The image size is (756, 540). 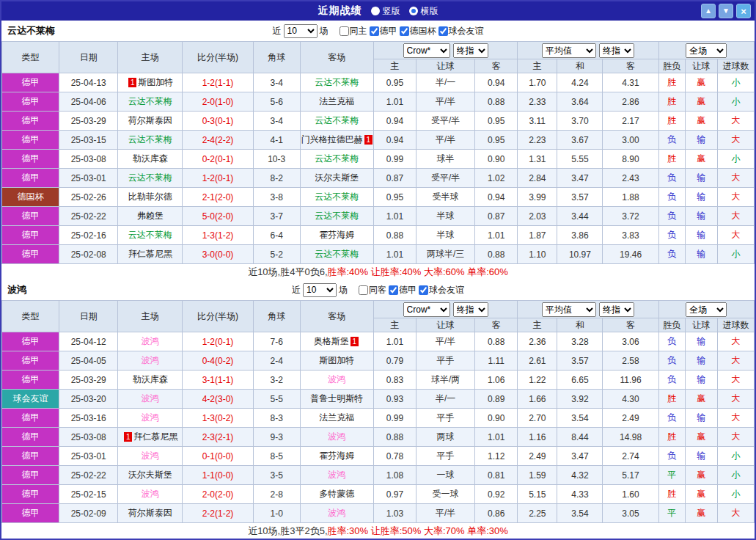 What do you see at coordinates (735, 475) in the screenshot?
I see `goals-over-under: 小` at bounding box center [735, 475].